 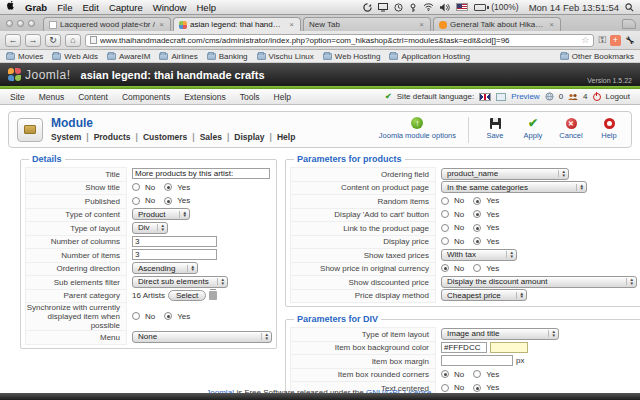 I want to click on reload-button: ↻, so click(x=53, y=40).